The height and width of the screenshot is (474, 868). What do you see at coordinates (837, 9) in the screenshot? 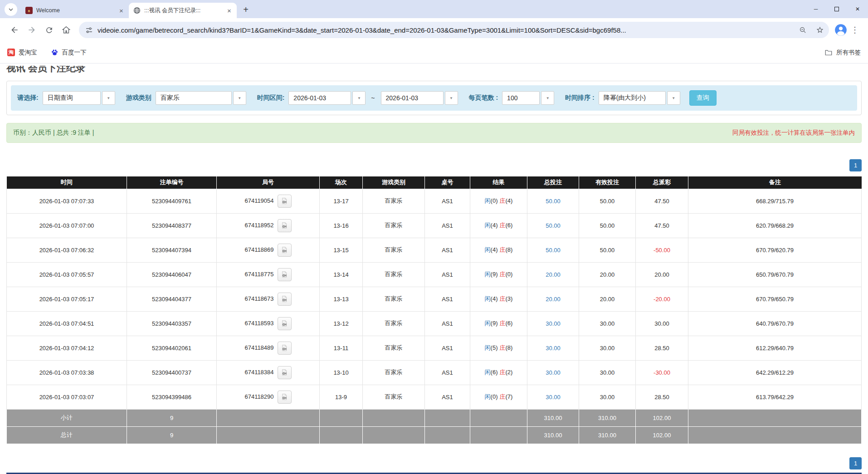
I see `window-controls: ─ ✕` at bounding box center [837, 9].